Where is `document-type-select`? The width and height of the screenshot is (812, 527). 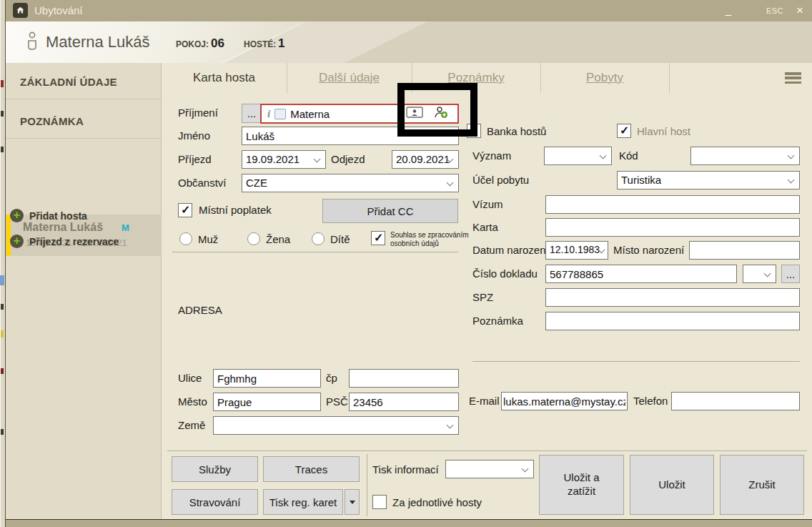 document-type-select is located at coordinates (759, 274).